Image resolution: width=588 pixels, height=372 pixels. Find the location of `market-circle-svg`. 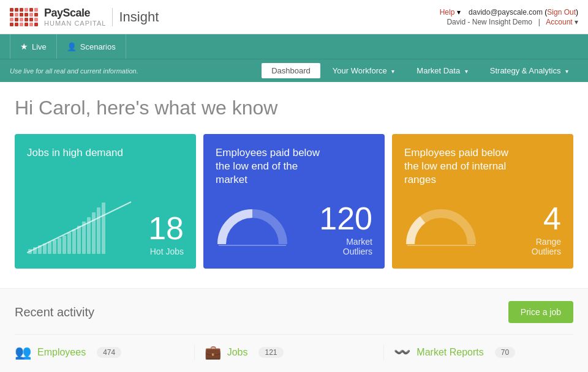

market-circle-svg is located at coordinates (252, 229).